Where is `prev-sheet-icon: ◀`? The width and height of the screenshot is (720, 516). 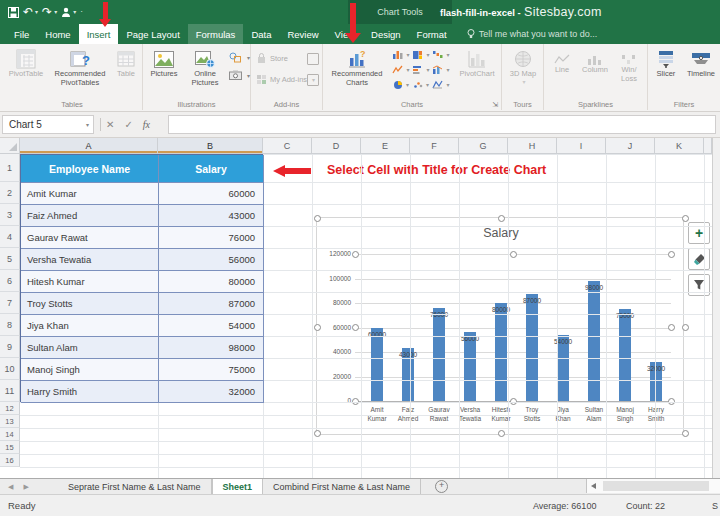 prev-sheet-icon: ◀ is located at coordinates (10, 487).